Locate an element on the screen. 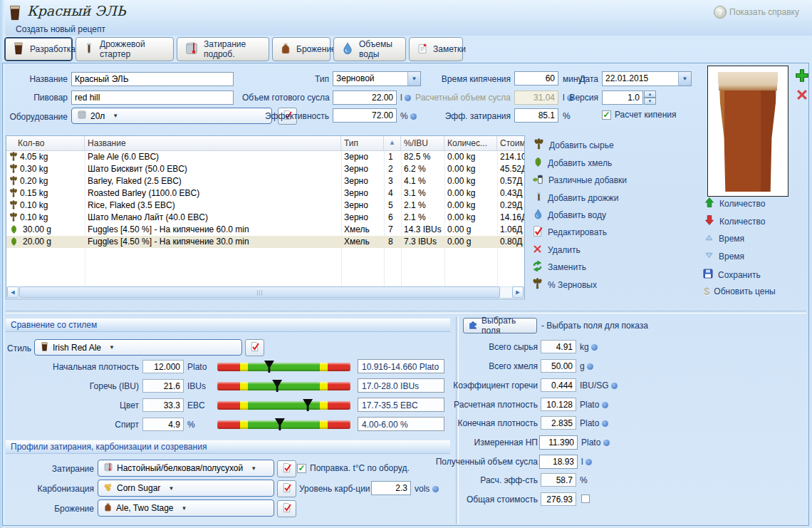  update-prices-button: $Обновить цены is located at coordinates (739, 291).